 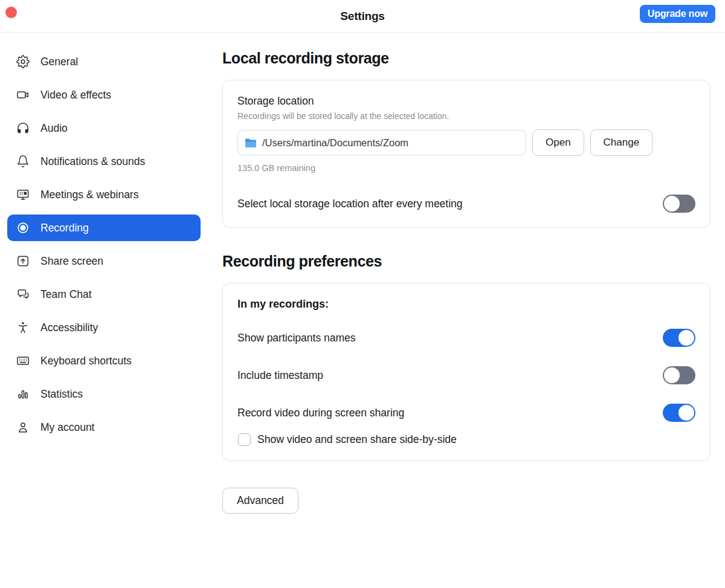 I want to click on bar-chart-icon, so click(x=23, y=394).